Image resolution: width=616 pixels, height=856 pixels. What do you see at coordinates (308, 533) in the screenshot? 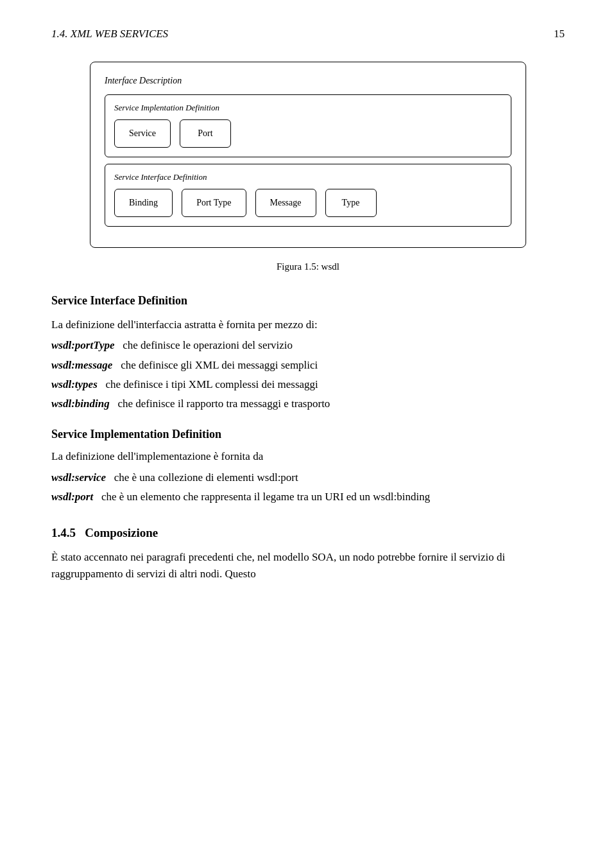
I see `subsection-heading: 1.4.5 Composizione` at bounding box center [308, 533].